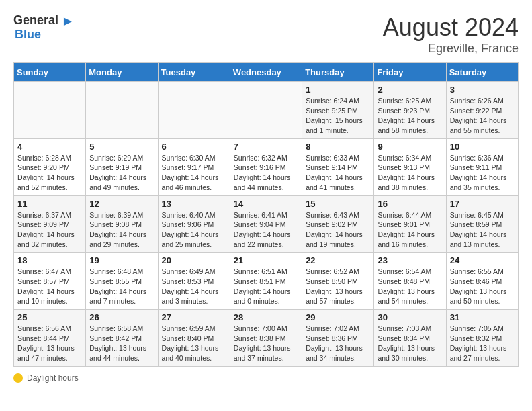  I want to click on day-number: 8, so click(338, 146).